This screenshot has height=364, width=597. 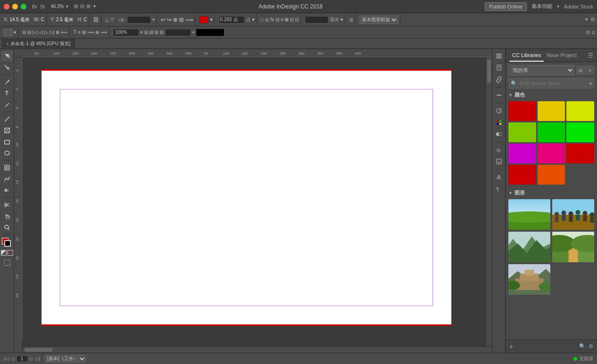 What do you see at coordinates (232, 20) in the screenshot?
I see `stroke-weight-input` at bounding box center [232, 20].